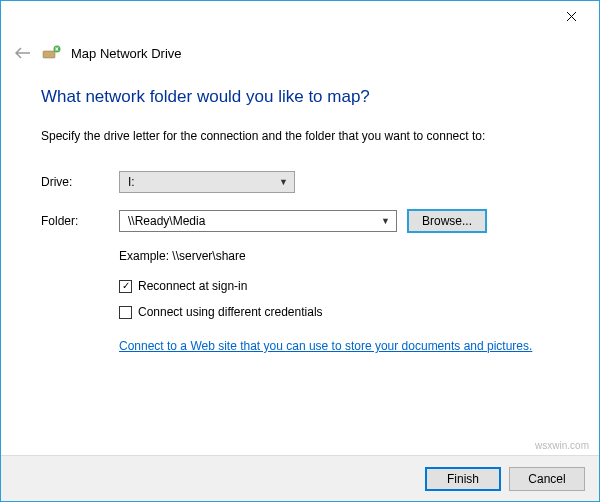 The image size is (600, 502). I want to click on drive-label: Drive:, so click(80, 182).